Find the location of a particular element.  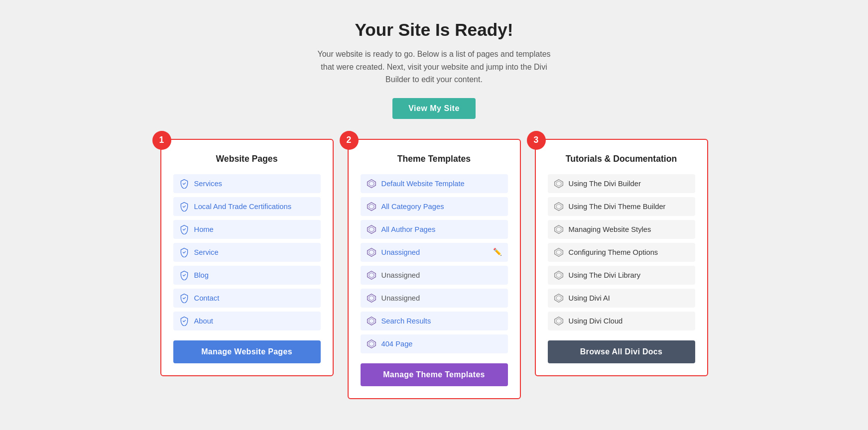

item-link: Using Divi AI is located at coordinates (590, 298).